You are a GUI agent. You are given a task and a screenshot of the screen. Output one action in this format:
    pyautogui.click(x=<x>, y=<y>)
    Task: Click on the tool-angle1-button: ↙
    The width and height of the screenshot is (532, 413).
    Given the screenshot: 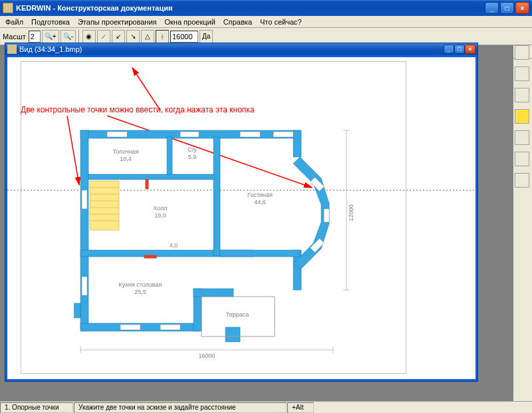 What is the action you would take?
    pyautogui.click(x=118, y=37)
    